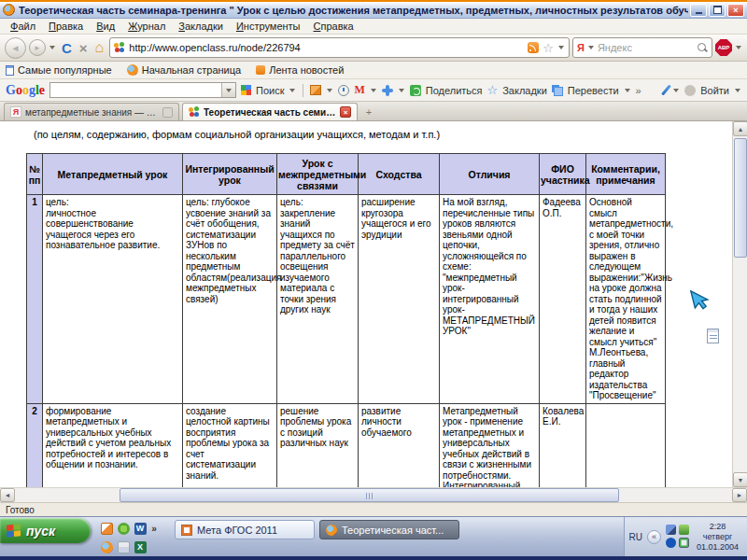 This screenshot has width=747, height=560. Describe the element at coordinates (654, 538) in the screenshot. I see `tray-collapse-button: «` at that location.